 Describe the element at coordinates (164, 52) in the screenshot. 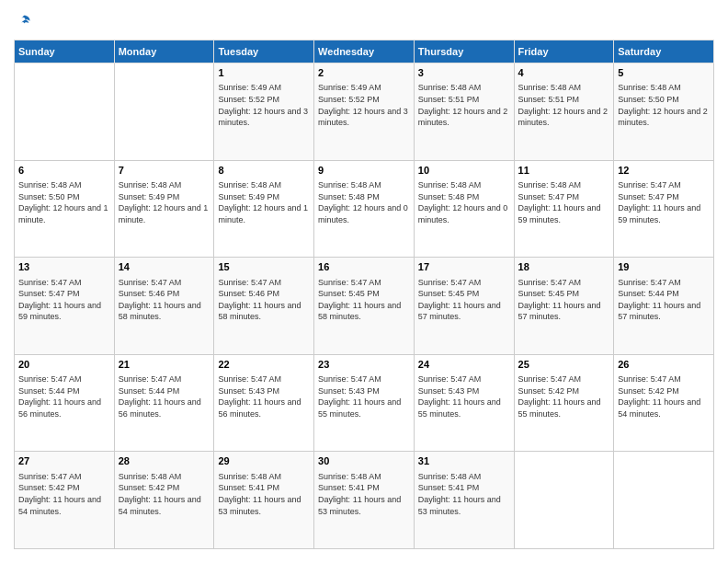

I see `day-header-monday: Monday` at that location.